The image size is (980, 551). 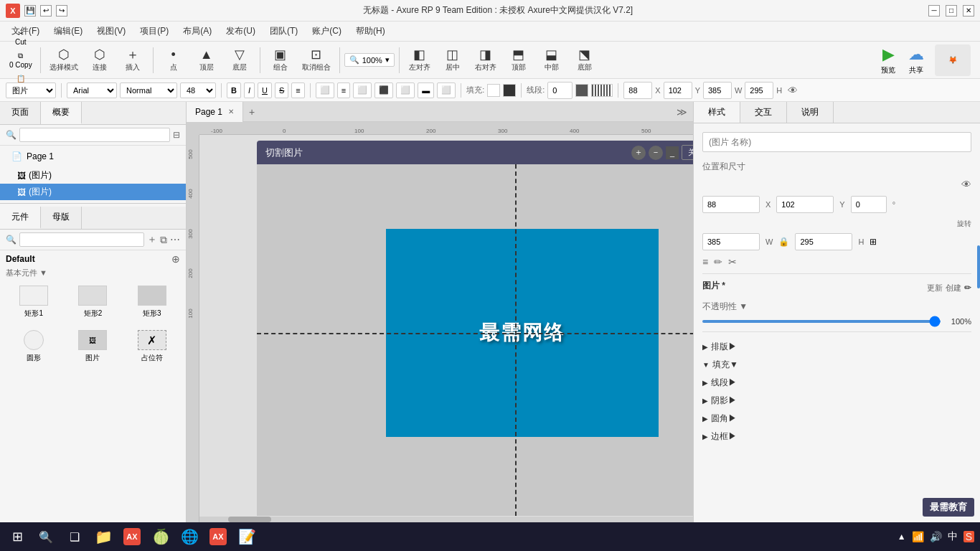 What do you see at coordinates (672, 153) in the screenshot?
I see `slice-collapse-button: _` at bounding box center [672, 153].